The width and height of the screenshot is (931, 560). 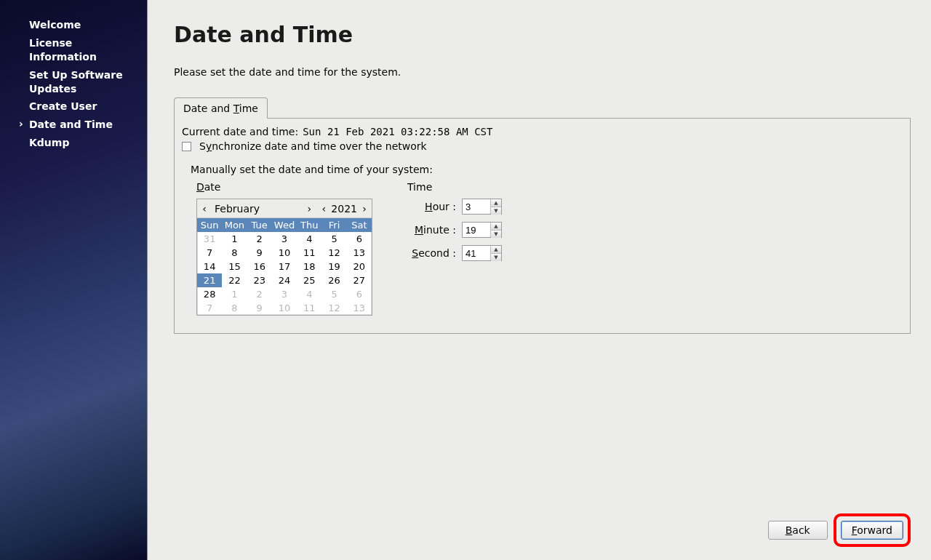 What do you see at coordinates (344, 209) in the screenshot?
I see `calendar-year-label: 2021` at bounding box center [344, 209].